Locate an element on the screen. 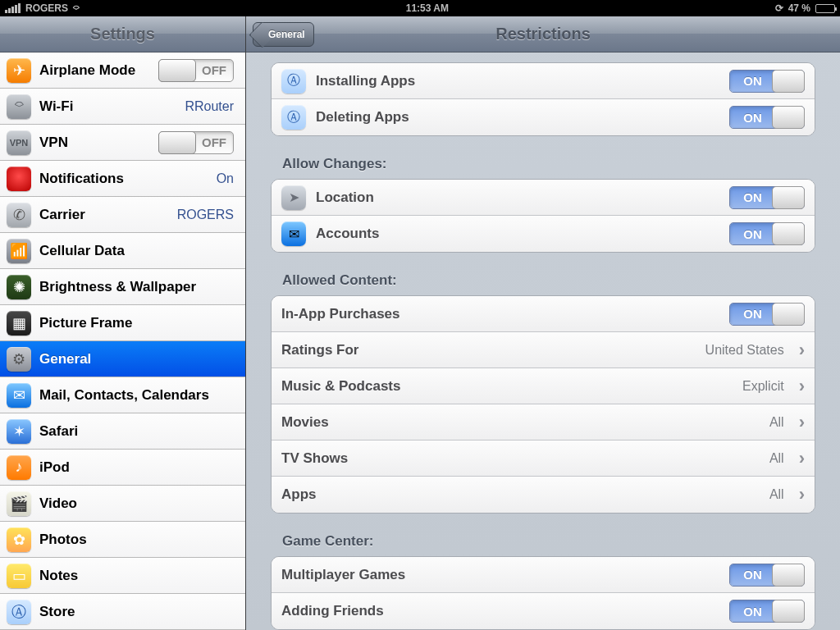  row-label: Accounts is located at coordinates (518, 234).